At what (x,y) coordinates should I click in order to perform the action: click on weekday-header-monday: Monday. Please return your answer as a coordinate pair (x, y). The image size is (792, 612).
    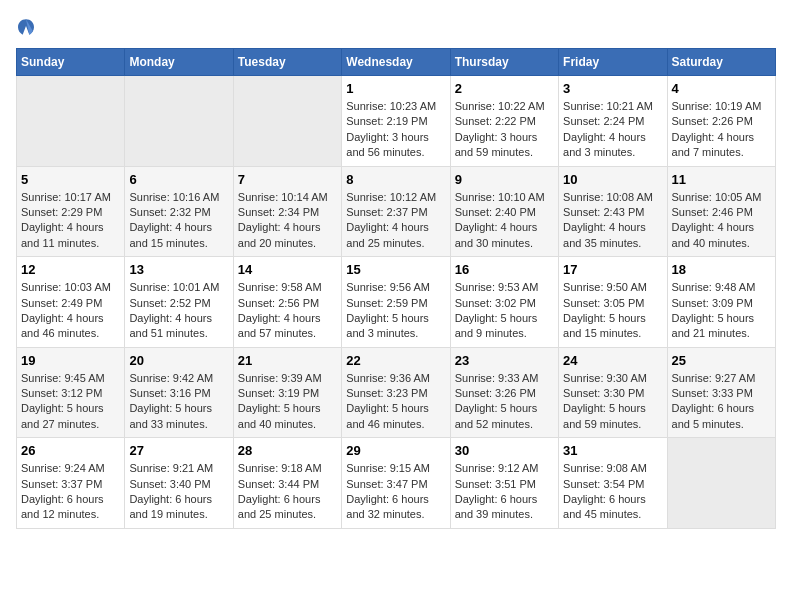
    Looking at the image, I should click on (179, 62).